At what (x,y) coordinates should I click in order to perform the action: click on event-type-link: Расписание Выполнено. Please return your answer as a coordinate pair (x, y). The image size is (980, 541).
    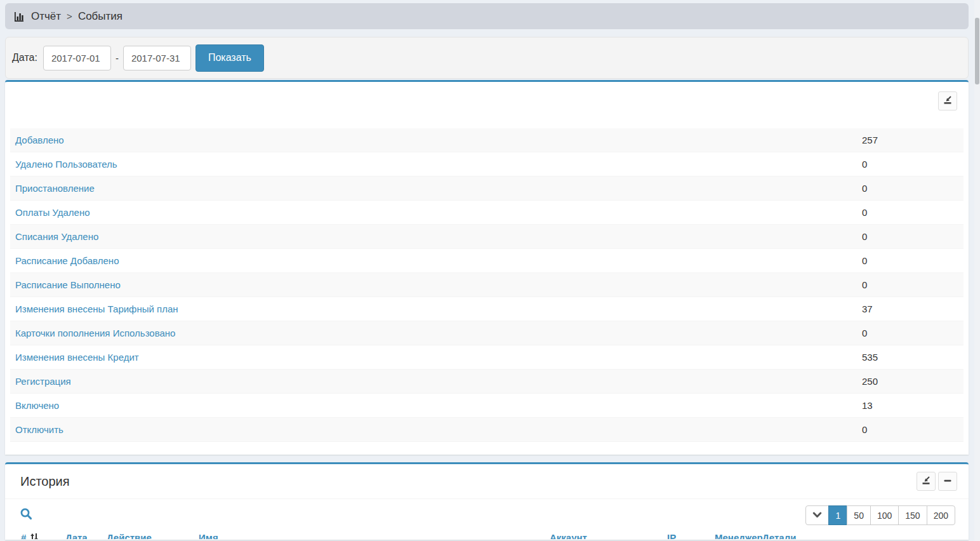
    Looking at the image, I should click on (432, 284).